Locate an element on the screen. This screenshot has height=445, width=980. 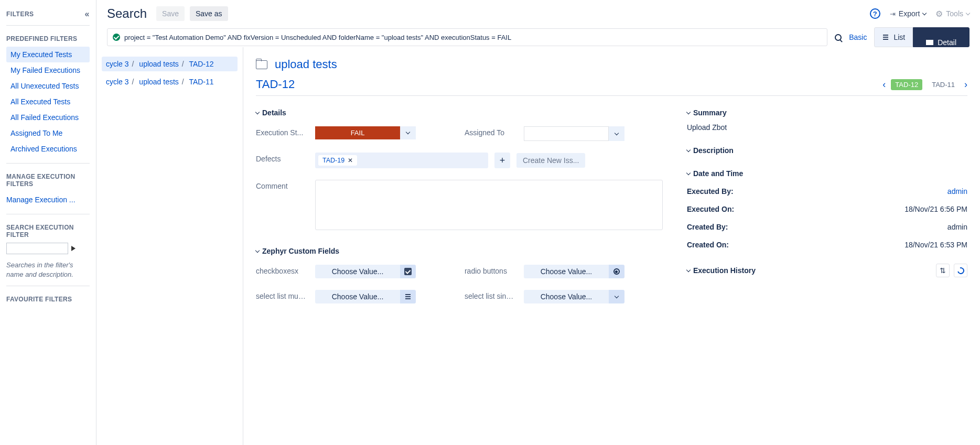
select-single-select: Choose Value... is located at coordinates (566, 297).